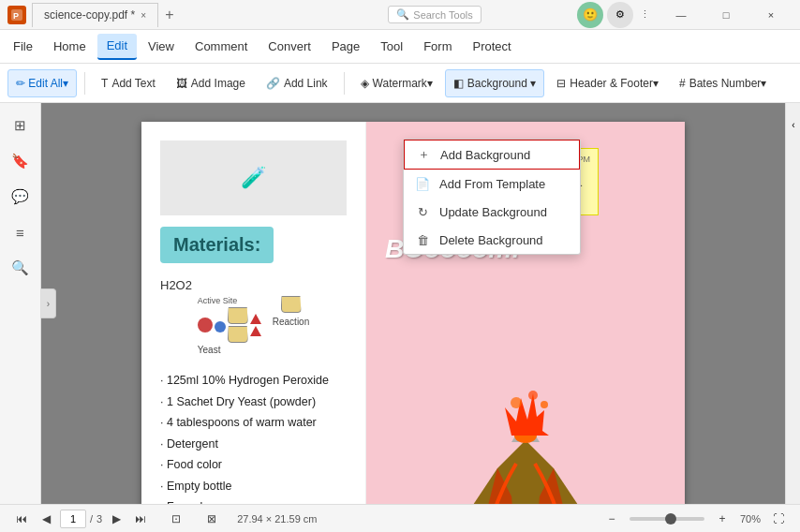 This screenshot has width=800, height=532. I want to click on dropdown-update-background: ↻ Update Background, so click(492, 212).